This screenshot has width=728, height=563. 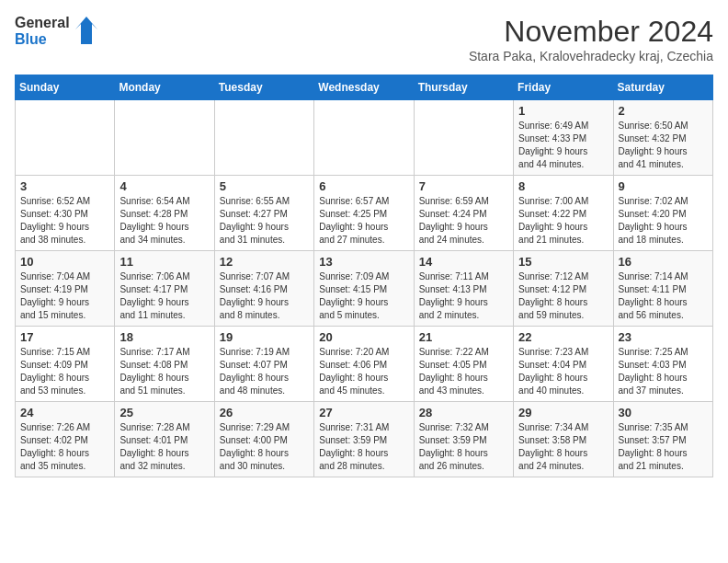 I want to click on table-row: 22Sunrise: 7:23 AM Sunset: 4:04 PM Dayli…, so click(x=563, y=364).